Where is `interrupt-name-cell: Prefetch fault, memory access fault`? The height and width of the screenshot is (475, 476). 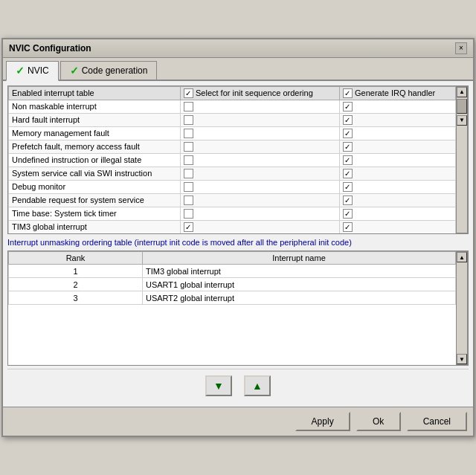 interrupt-name-cell: Prefetch fault, memory access fault is located at coordinates (95, 146).